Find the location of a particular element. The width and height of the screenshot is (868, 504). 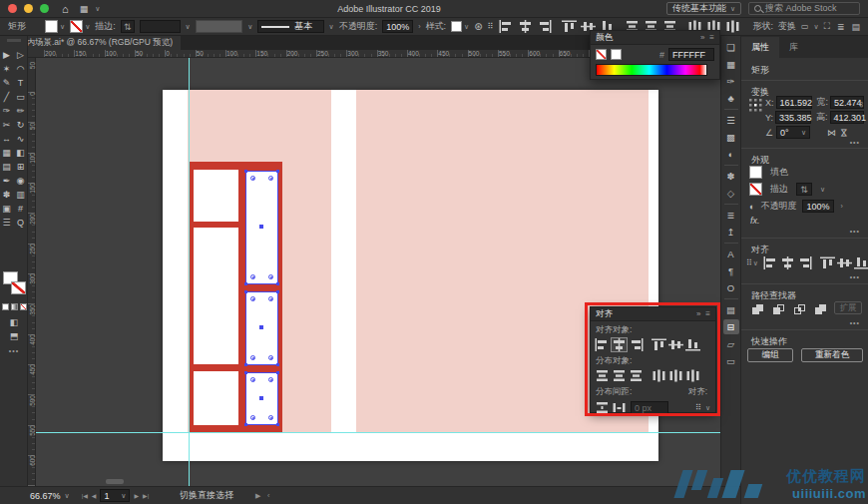

appearance-panel-icon: ✽ is located at coordinates (731, 176).